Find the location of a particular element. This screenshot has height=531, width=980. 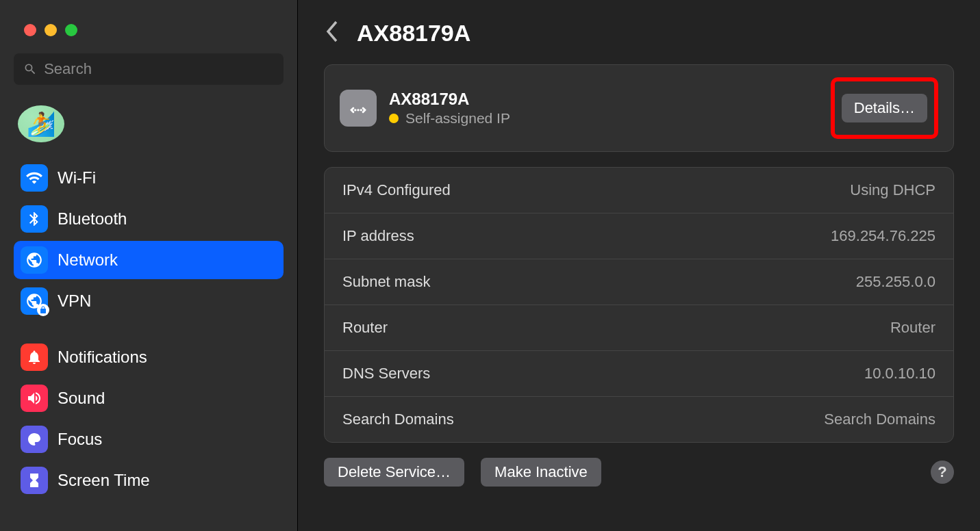

detail-label: Router is located at coordinates (365, 328).